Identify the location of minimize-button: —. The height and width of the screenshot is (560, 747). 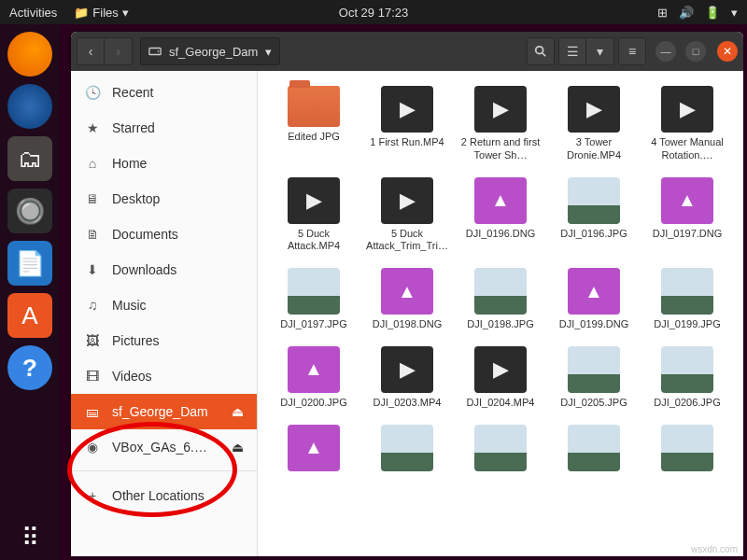
(666, 51).